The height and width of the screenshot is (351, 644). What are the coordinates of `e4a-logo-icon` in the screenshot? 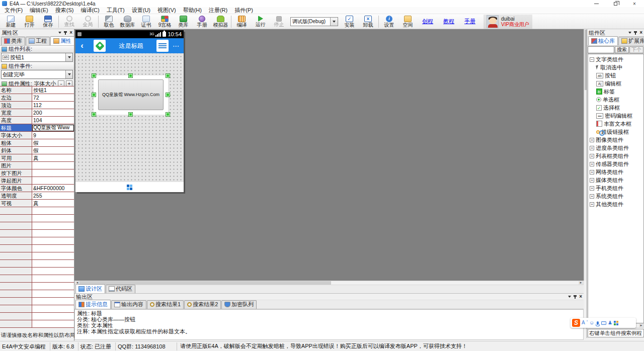 It's located at (100, 46).